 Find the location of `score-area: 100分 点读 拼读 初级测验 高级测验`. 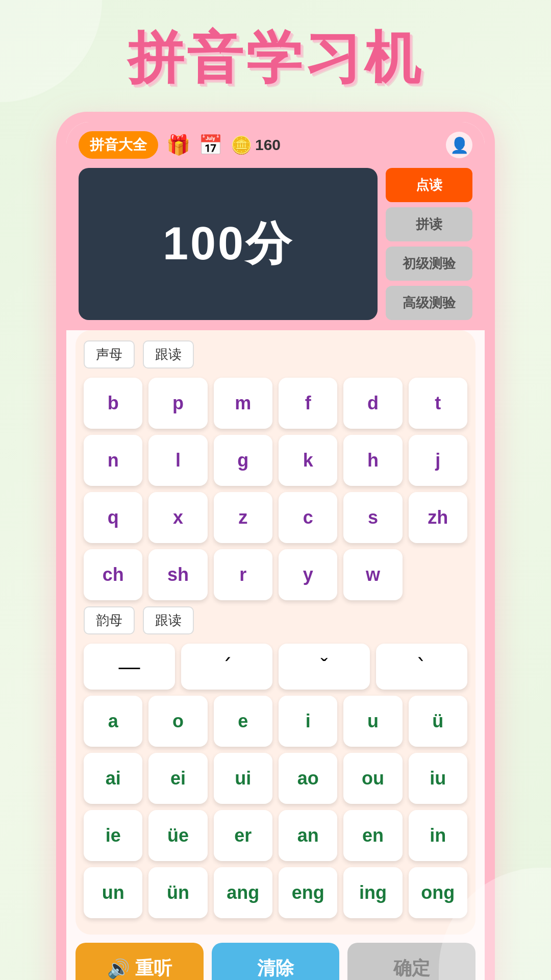

score-area: 100分 点读 拼读 初级测验 高级测验 is located at coordinates (276, 249).